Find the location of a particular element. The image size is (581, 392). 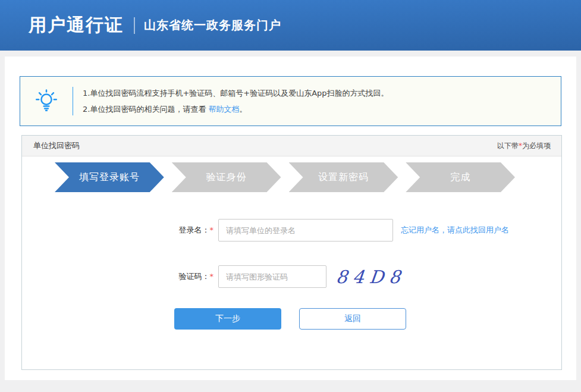

title-divider is located at coordinates (134, 26).